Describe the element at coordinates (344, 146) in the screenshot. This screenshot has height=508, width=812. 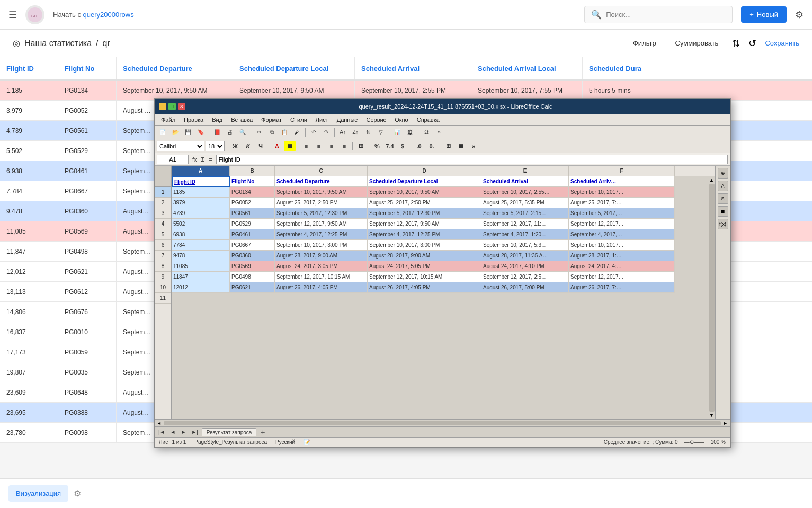
I see `justify: ≡` at that location.